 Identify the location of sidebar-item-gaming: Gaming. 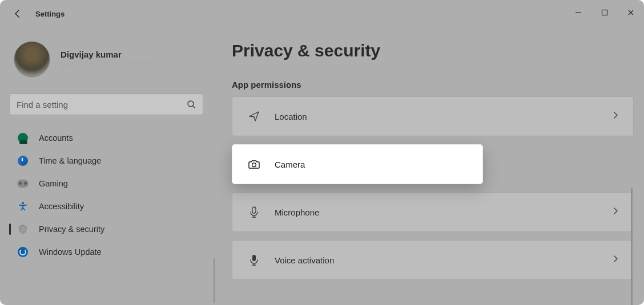
(111, 184).